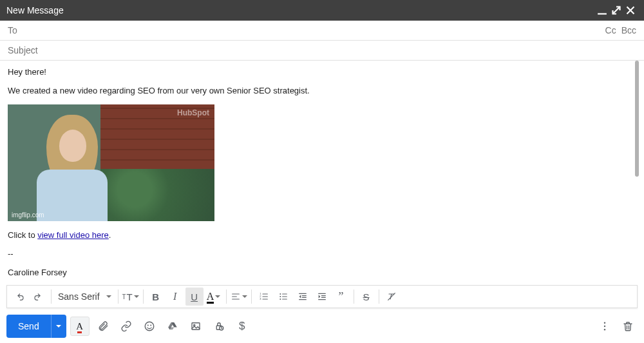 Image resolution: width=644 pixels, height=343 pixels. I want to click on remove-formatting-button, so click(392, 297).